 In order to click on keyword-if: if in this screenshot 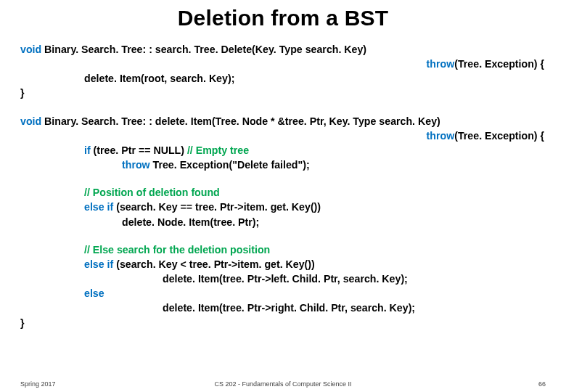, I will do `click(87, 150)`.